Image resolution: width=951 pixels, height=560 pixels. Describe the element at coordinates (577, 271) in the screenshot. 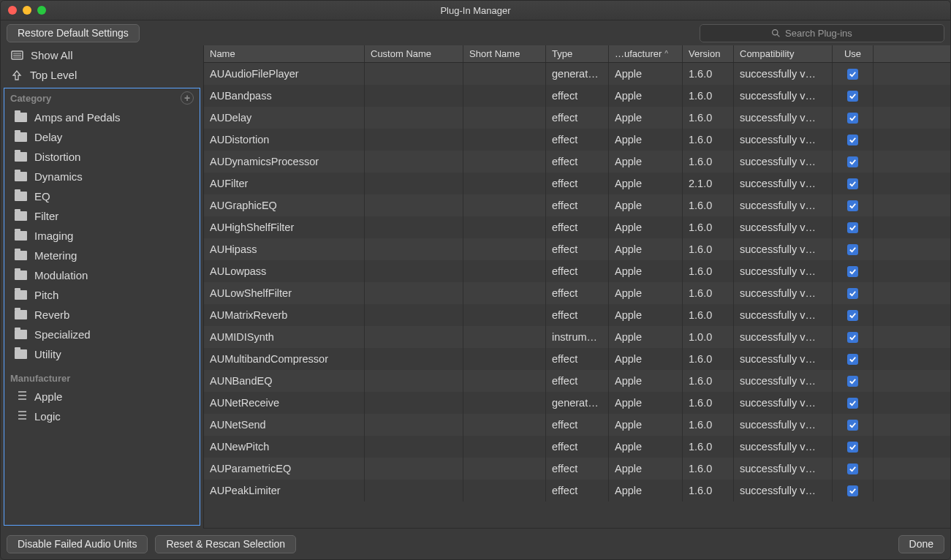

I see `table-row: AULowpasseffectApple1.6.0successfully v…` at that location.